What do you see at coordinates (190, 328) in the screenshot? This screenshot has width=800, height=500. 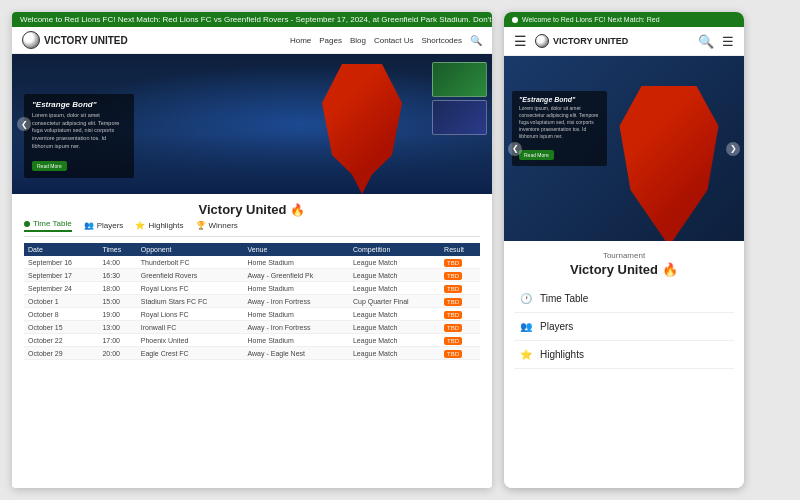 I see `table-cell-2: Ironwall FC` at bounding box center [190, 328].